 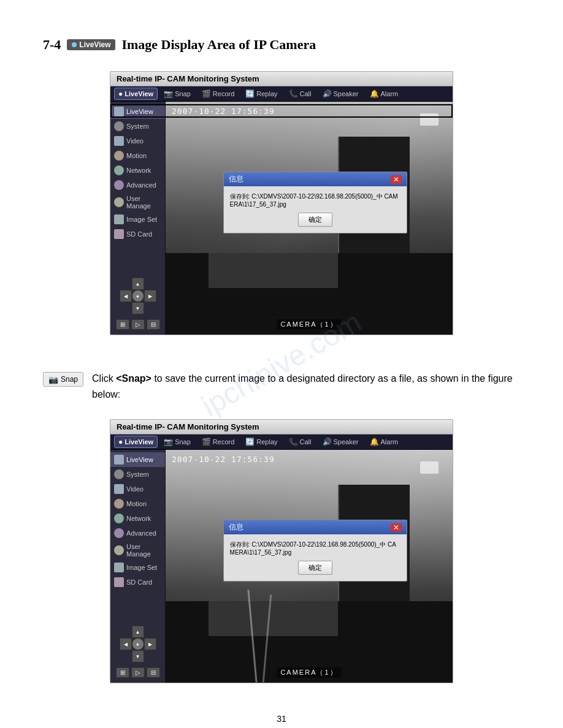 I want to click on app-title-2: Real-time IP- CAM Monitoring System, so click(x=188, y=427).